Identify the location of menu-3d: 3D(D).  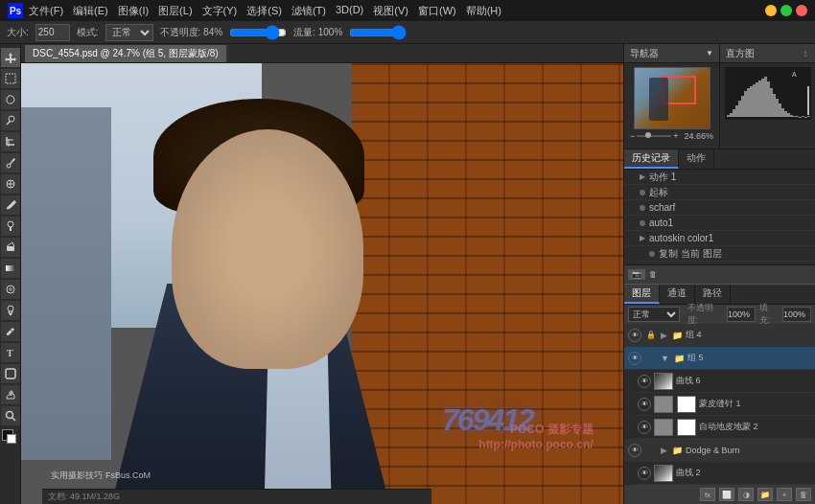
(349, 11).